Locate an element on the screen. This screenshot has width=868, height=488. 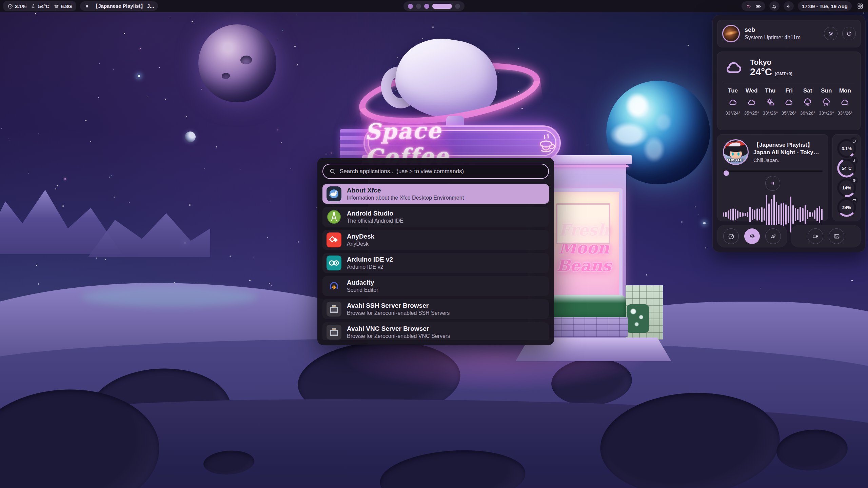
search-icon is located at coordinates (332, 171).